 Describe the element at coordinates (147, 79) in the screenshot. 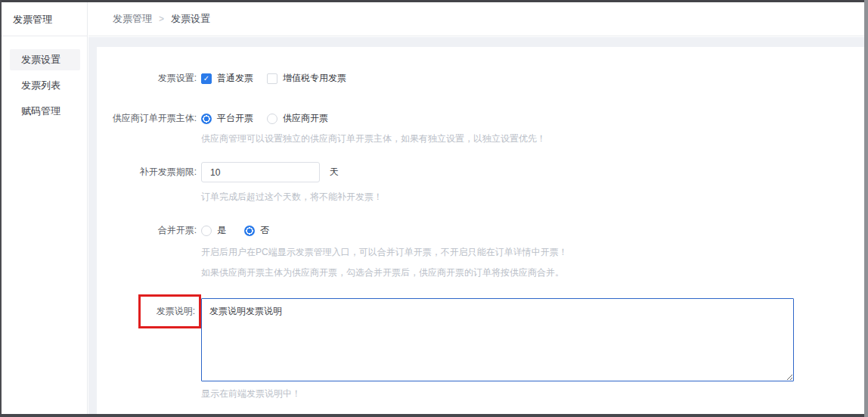

I see `invoice-type-label: 发票设置:` at that location.